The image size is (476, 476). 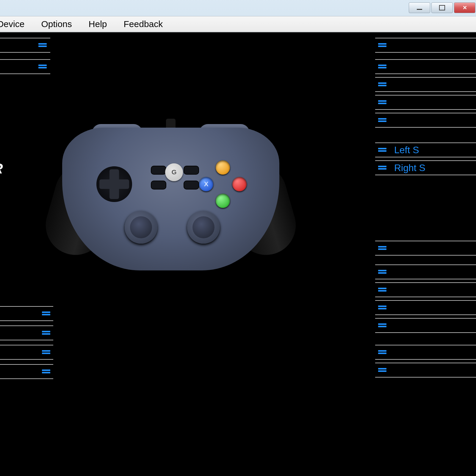 I want to click on profiler-word: FILER, so click(x=27, y=168).